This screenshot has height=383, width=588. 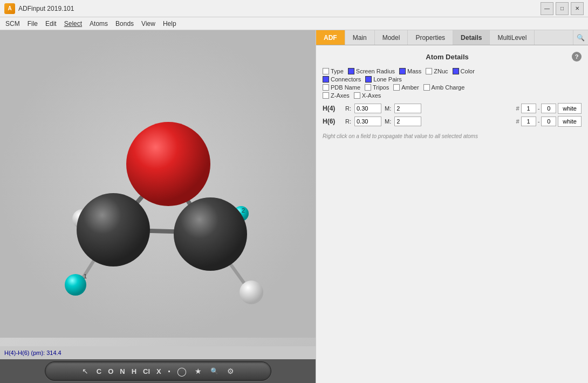 What do you see at coordinates (445, 87) in the screenshot?
I see `ambcharge-checkbox-row: Amb Charge` at bounding box center [445, 87].